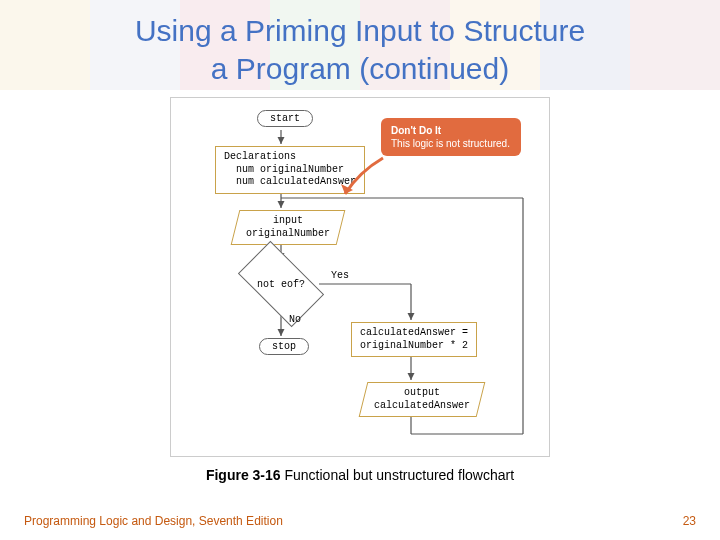 This screenshot has width=720, height=540. Describe the element at coordinates (398, 475) in the screenshot. I see `caption-text: Functional but unstructured flowchart` at that location.